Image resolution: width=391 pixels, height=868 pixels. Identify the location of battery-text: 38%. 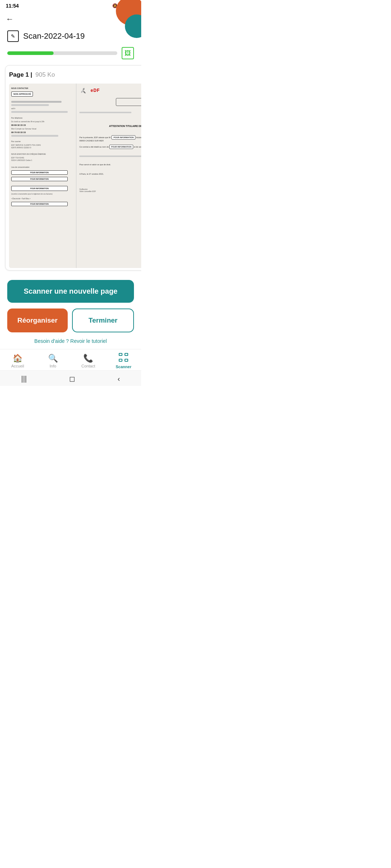
(131, 6).